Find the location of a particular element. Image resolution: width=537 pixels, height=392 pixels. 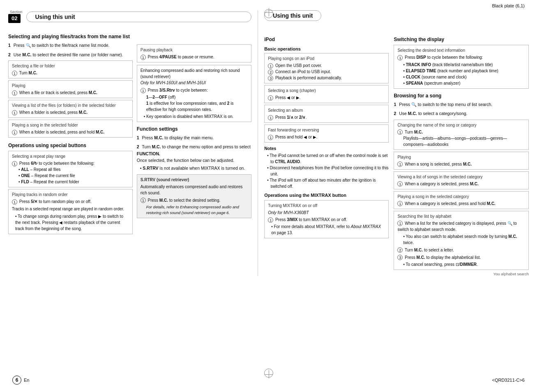

box1-title: Selecting a file or folder is located at coordinates (71, 66).